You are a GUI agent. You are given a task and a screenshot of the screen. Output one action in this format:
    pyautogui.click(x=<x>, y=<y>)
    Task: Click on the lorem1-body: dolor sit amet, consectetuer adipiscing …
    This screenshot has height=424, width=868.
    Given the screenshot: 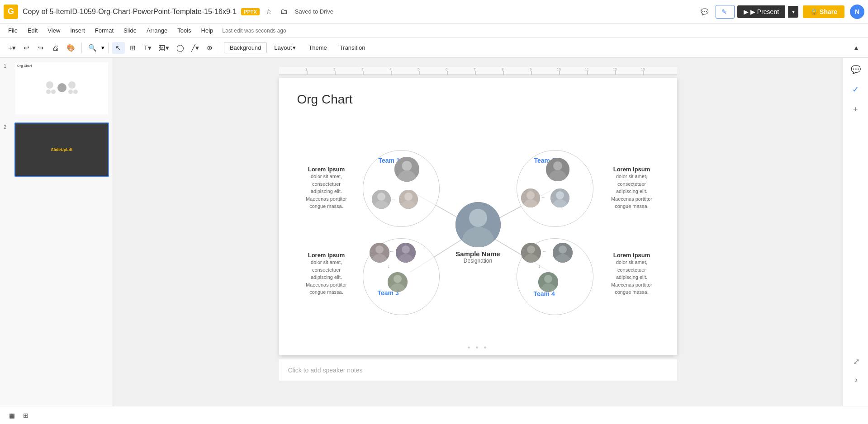 What is the action you would take?
    pyautogui.click(x=327, y=192)
    